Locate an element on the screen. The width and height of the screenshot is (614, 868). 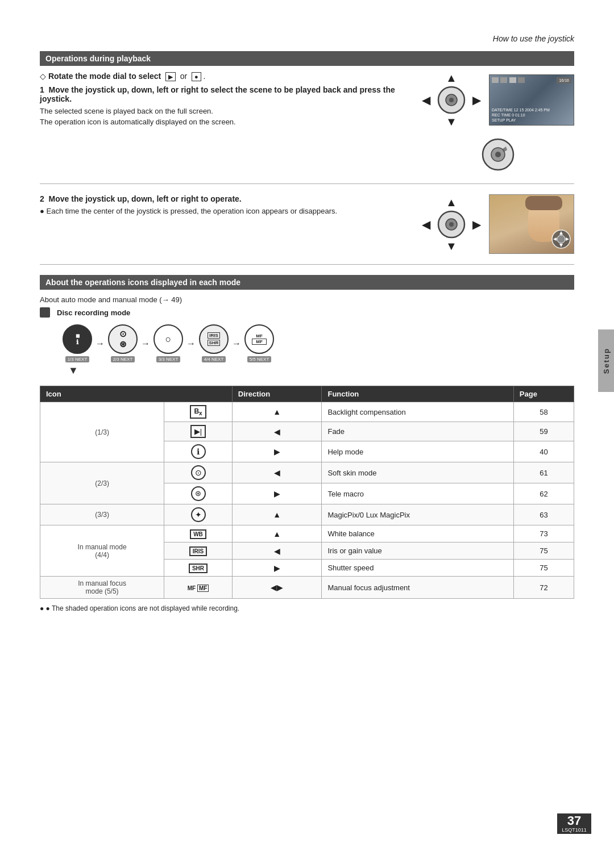
page-header: How to use the joystick is located at coordinates (307, 39).